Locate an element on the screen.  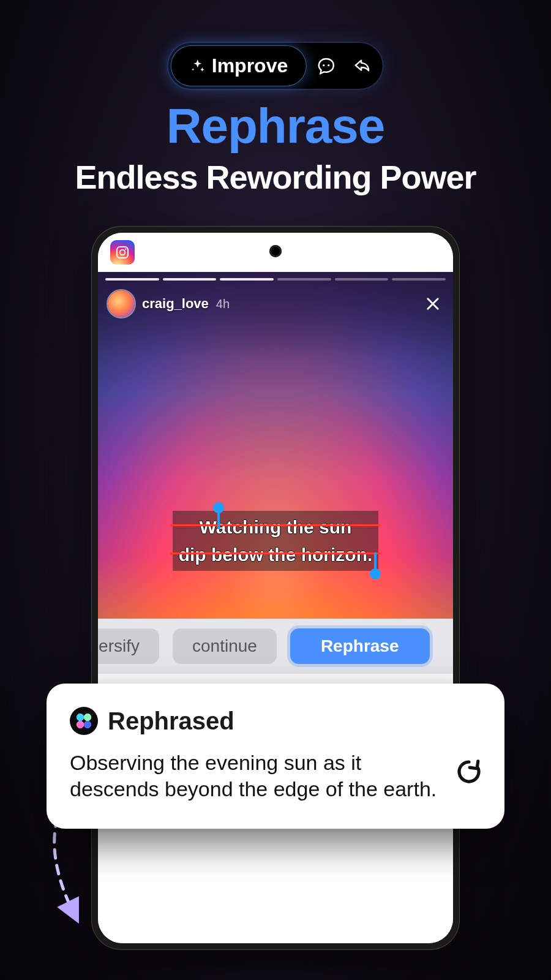
selected-text-content: Watching the sun dip below the horizon. is located at coordinates (276, 541).